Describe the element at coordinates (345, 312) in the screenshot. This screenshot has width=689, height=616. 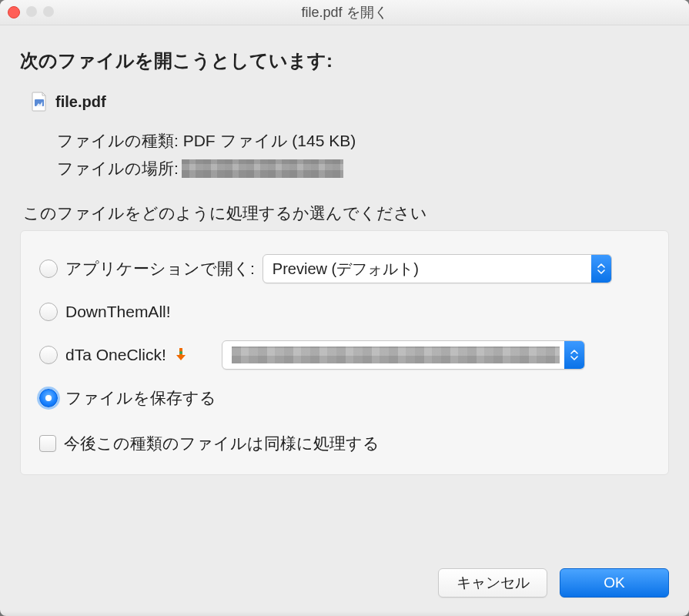
I see `option-downthemall: DownThemAll!` at that location.